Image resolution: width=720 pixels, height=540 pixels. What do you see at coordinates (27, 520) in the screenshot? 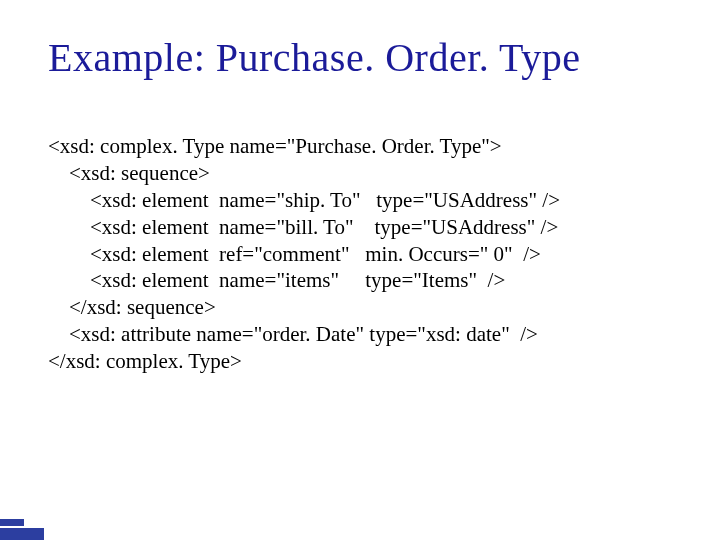
I see `corner-decoration` at bounding box center [27, 520].